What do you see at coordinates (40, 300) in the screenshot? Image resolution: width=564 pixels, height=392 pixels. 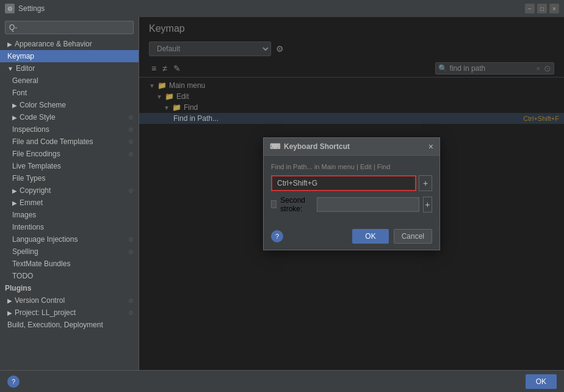 I see `sidebar-item-label: Version Control` at bounding box center [40, 300].